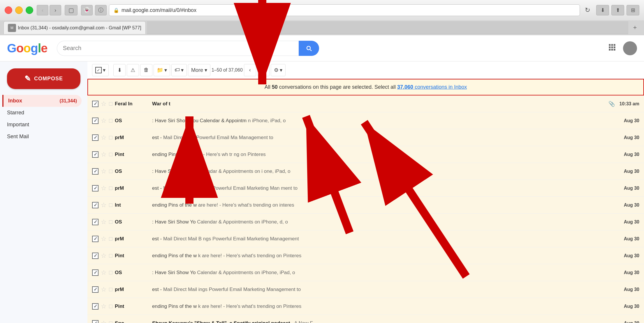 Image resolution: width=644 pixels, height=323 pixels. What do you see at coordinates (366, 138) in the screenshot?
I see `email-row: ✓ ☆ □ prM est - Mail Direct Ma Powerful …` at bounding box center [366, 138].